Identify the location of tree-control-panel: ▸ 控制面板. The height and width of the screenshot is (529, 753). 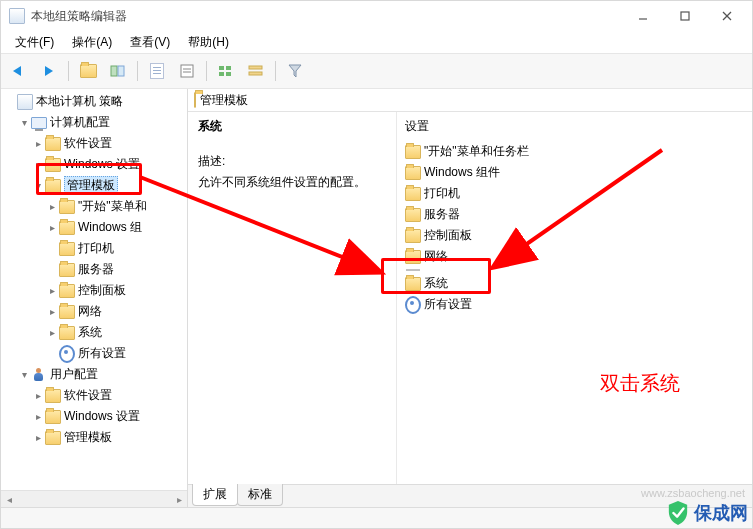
(94, 290).